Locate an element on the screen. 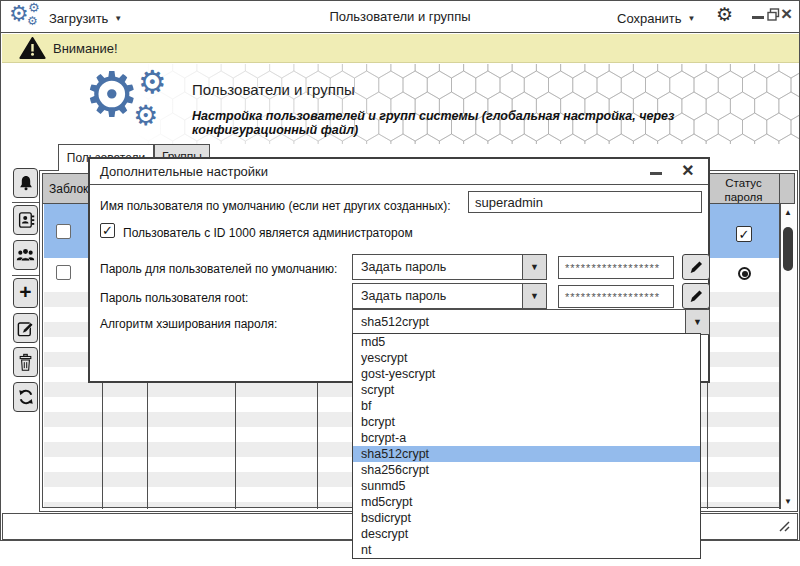 The height and width of the screenshot is (566, 800). warning-banner: Внимание! is located at coordinates (400, 48).